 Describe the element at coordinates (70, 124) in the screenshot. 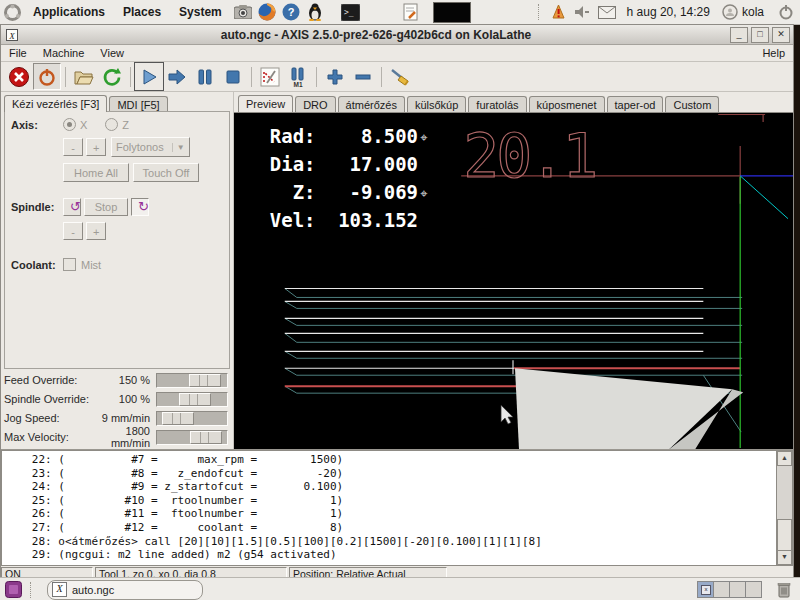

I see `axis-x-radio` at that location.